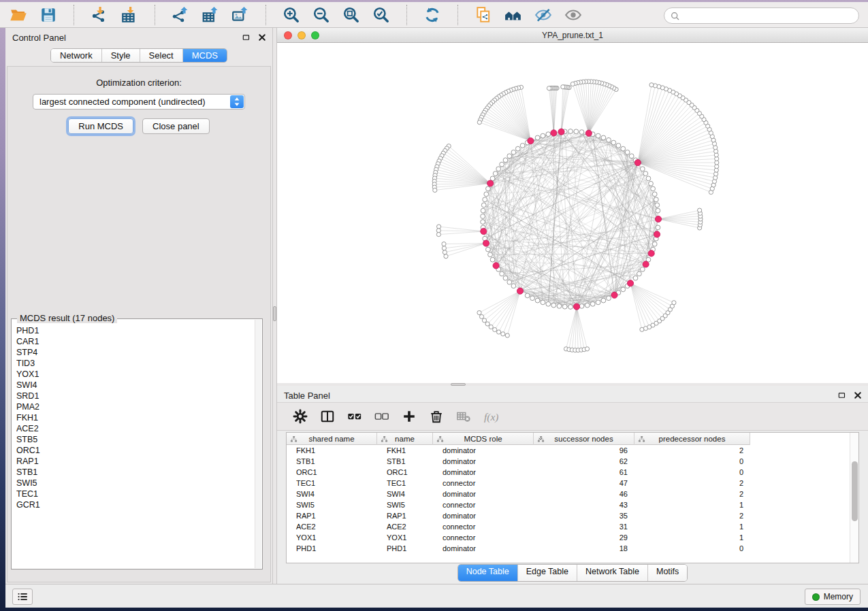 Image resolution: width=868 pixels, height=611 pixels. I want to click on refresh-network-button, so click(432, 15).